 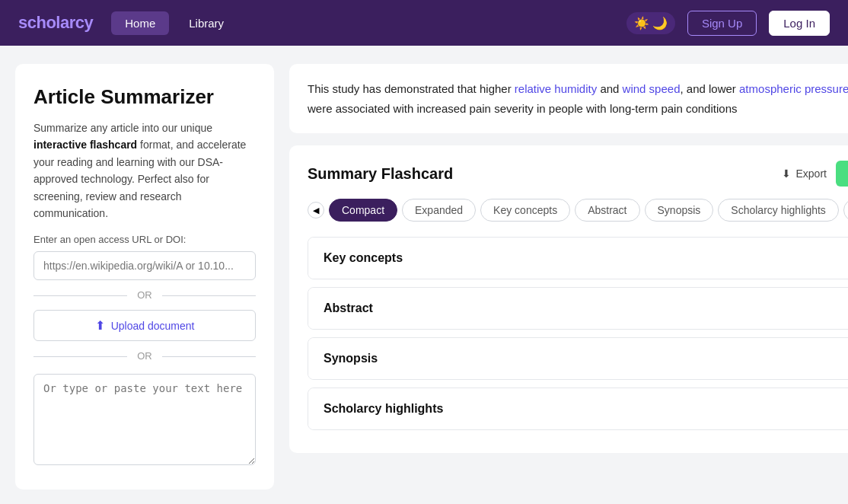 What do you see at coordinates (578, 212) in the screenshot?
I see `tabs-row: ◀ Compact Expanded Key concepts Abstract…` at bounding box center [578, 212].